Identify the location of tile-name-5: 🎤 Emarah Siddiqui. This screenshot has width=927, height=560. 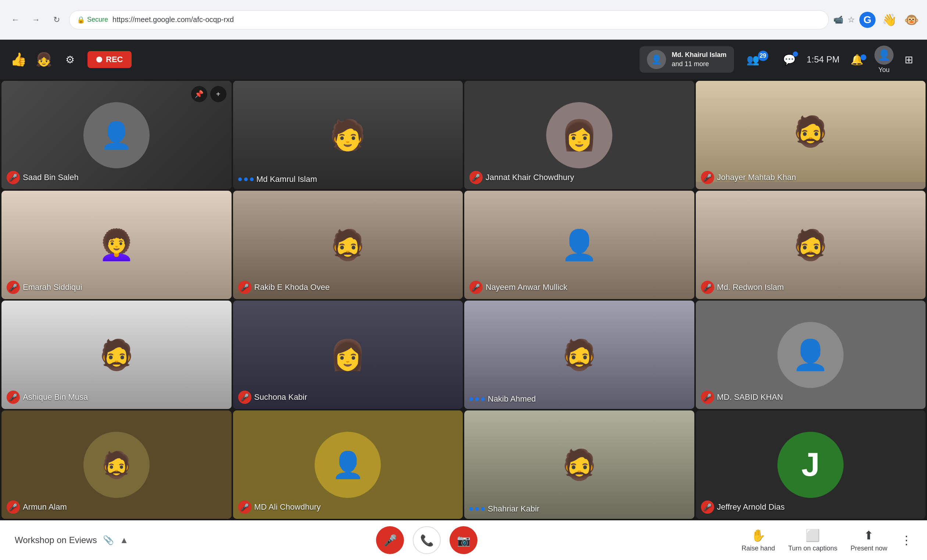
(44, 287).